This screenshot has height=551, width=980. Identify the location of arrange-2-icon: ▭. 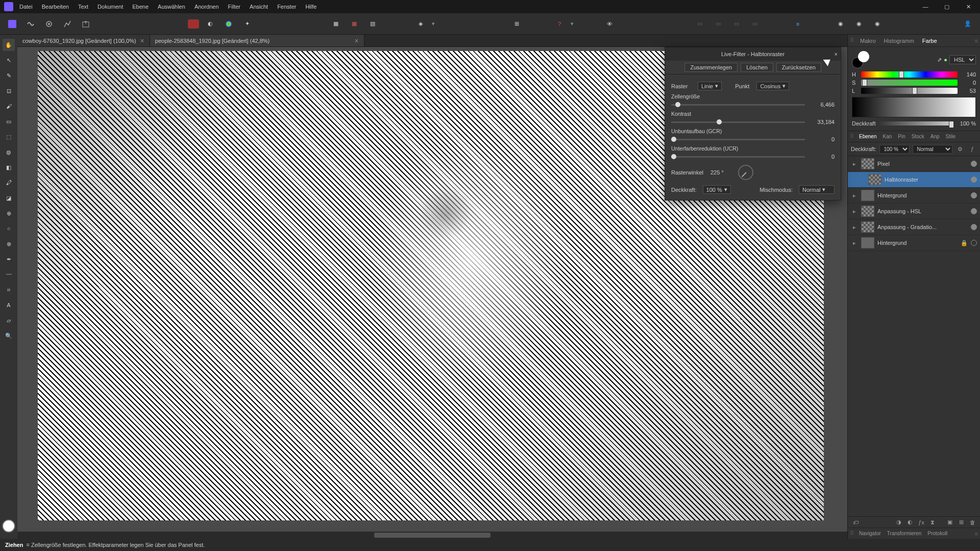
(718, 24).